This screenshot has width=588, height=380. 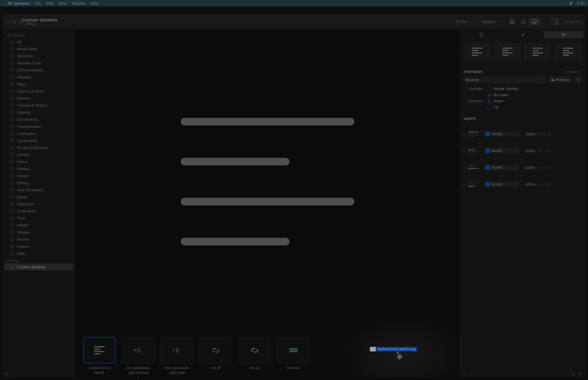 What do you see at coordinates (563, 4) in the screenshot?
I see `status-icon: ‹` at bounding box center [563, 4].